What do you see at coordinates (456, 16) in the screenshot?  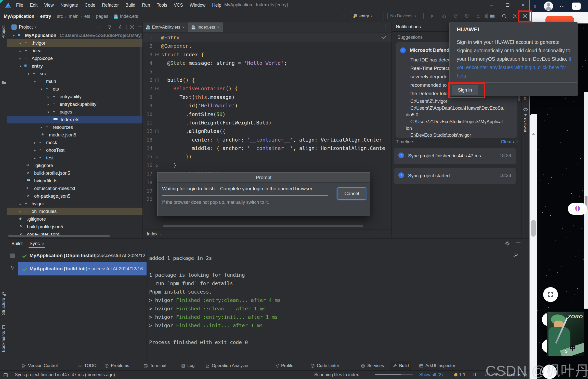 I see `restart-button` at bounding box center [456, 16].